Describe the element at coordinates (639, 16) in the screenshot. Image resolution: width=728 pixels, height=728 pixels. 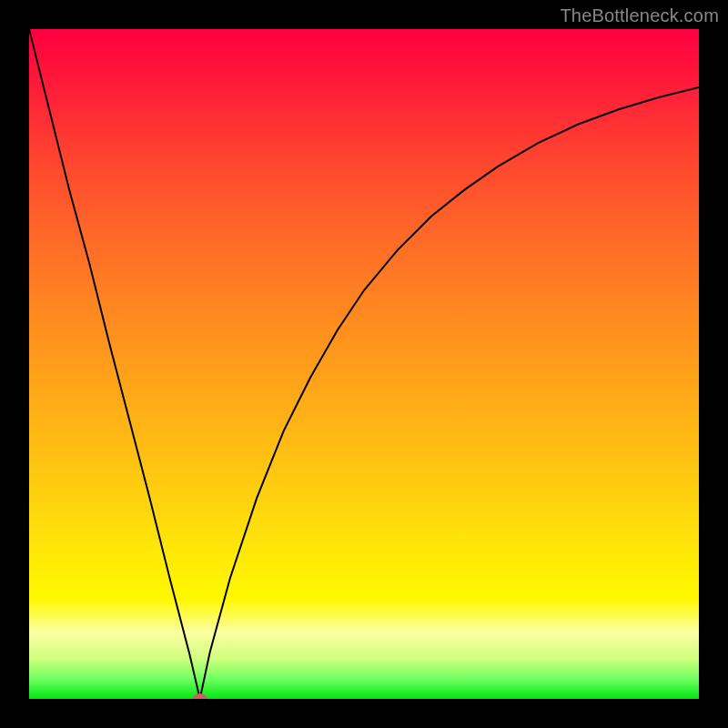
I see `watermark-text: TheBottleneck.com` at that location.